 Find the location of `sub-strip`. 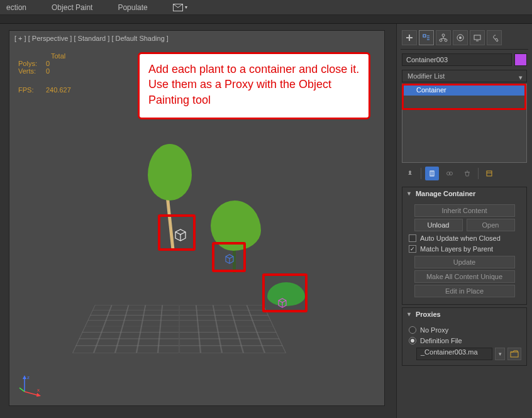

sub-strip is located at coordinates (266, 19).